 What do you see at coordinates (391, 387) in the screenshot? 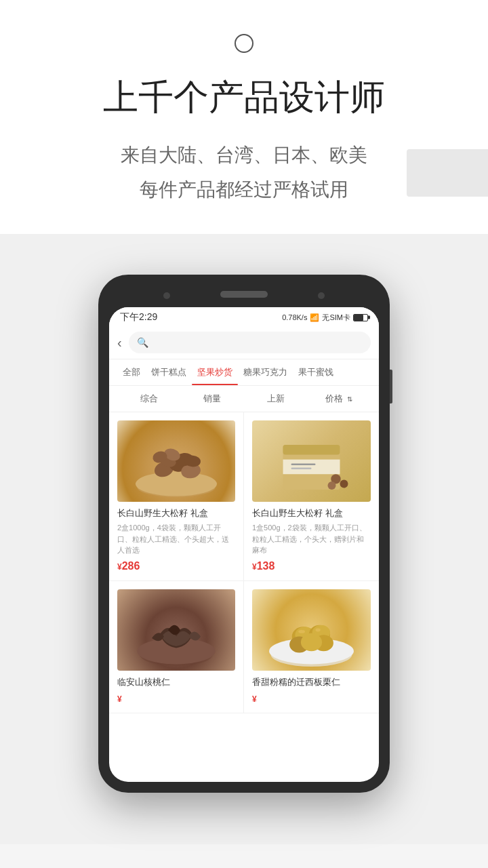
I see `phone-side-button` at bounding box center [391, 387].